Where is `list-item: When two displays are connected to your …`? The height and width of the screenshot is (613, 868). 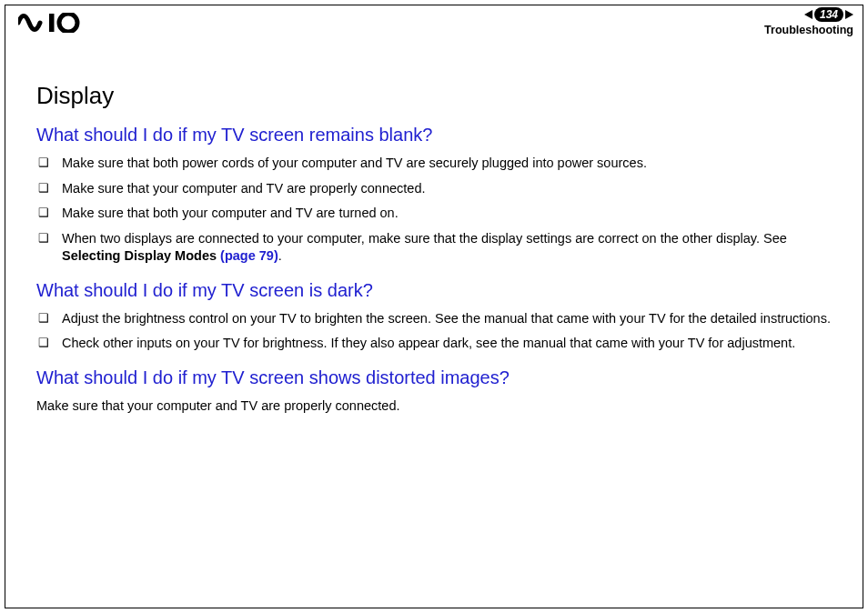
list-item: When two displays are connected to your … is located at coordinates (439, 247).